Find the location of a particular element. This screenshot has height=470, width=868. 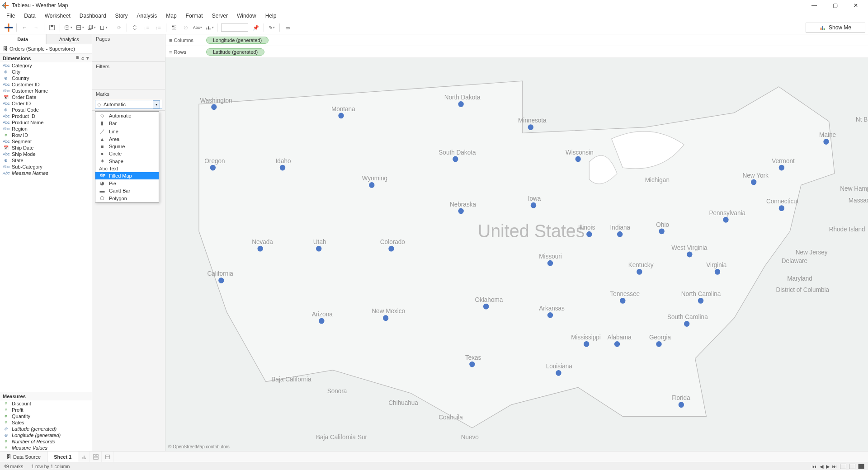

menu-data: Data is located at coordinates (30, 16).